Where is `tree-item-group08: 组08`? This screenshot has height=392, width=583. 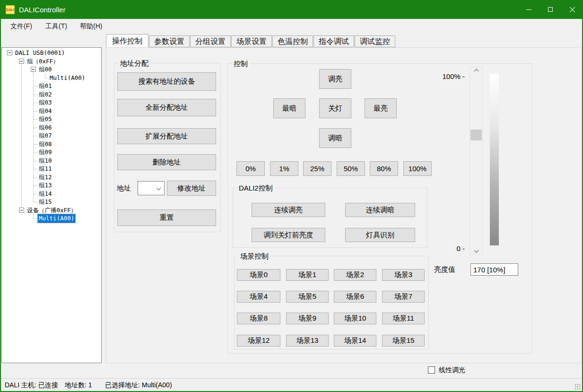
tree-item-group08: 组08 is located at coordinates (52, 144).